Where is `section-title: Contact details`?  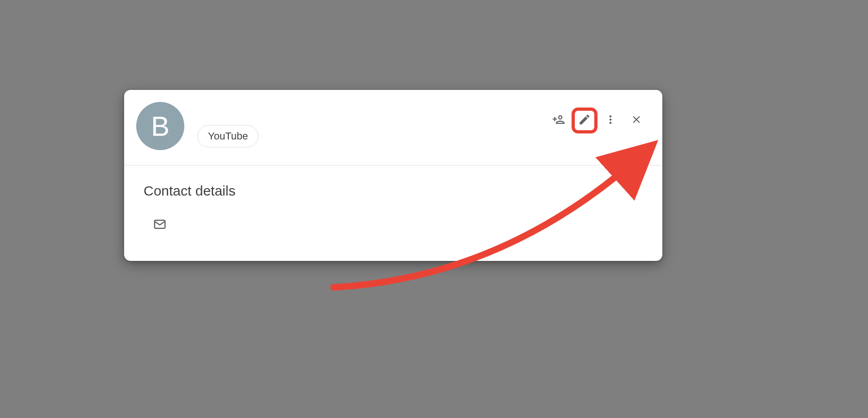 section-title: Contact details is located at coordinates (393, 191).